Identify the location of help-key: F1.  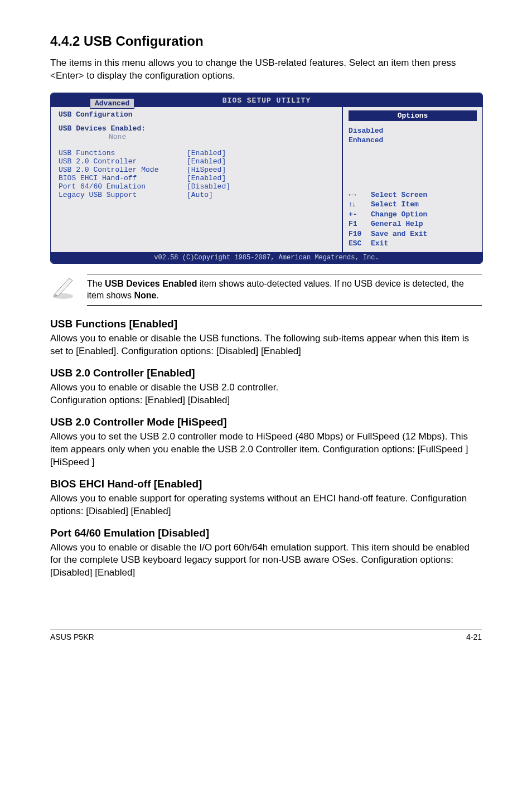
(360, 224).